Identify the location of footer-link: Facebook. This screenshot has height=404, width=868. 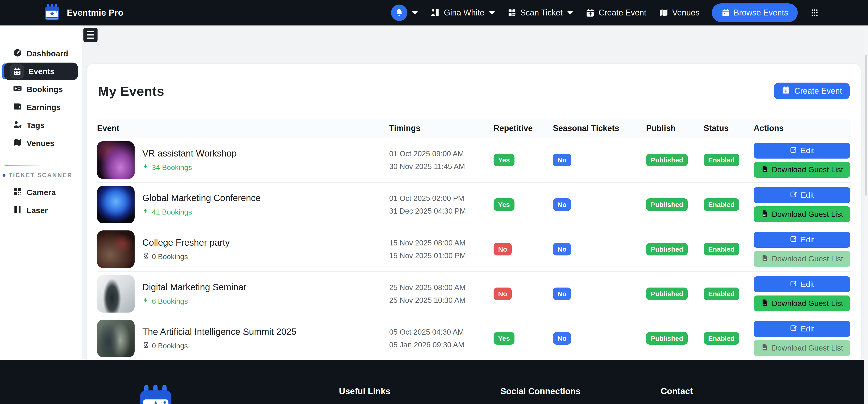
(540, 403).